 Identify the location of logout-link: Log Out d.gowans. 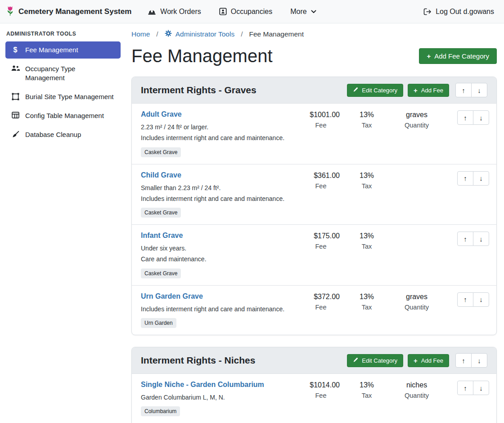
(459, 12).